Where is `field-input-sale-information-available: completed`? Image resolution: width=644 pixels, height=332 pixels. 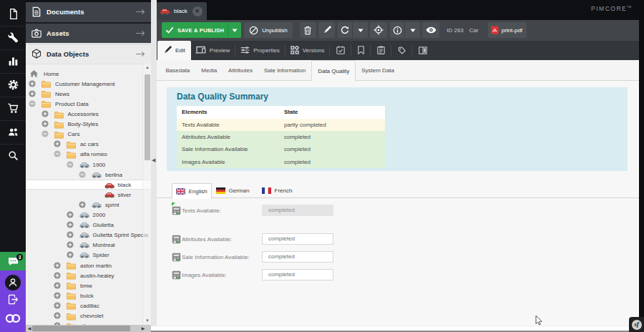 field-input-sale-information-available: completed is located at coordinates (298, 258).